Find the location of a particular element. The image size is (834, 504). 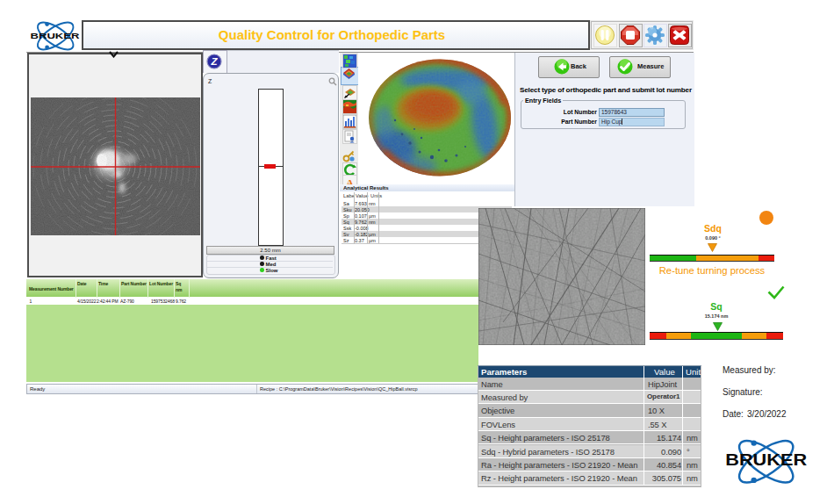

svg-text: Z is located at coordinates (214, 61).